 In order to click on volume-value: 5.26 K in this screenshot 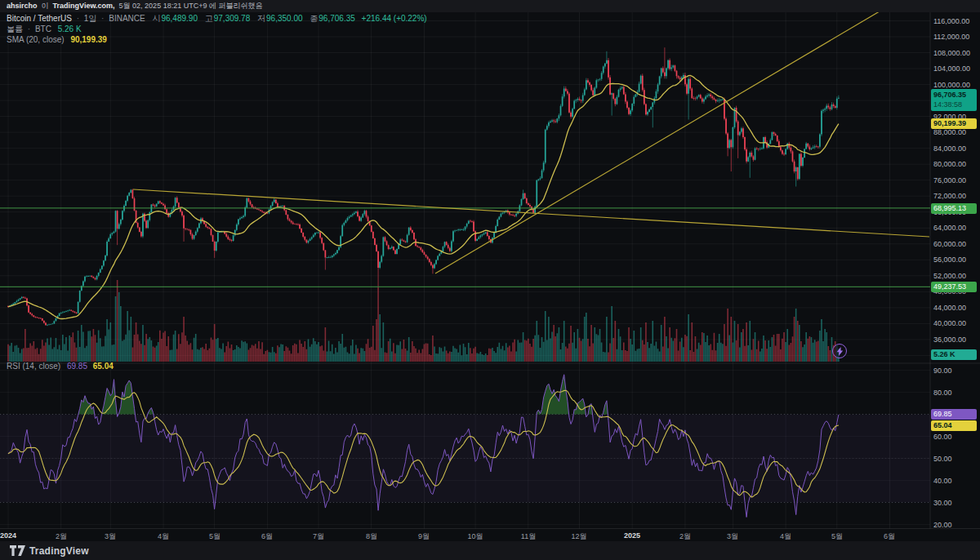, I will do `click(70, 29)`.